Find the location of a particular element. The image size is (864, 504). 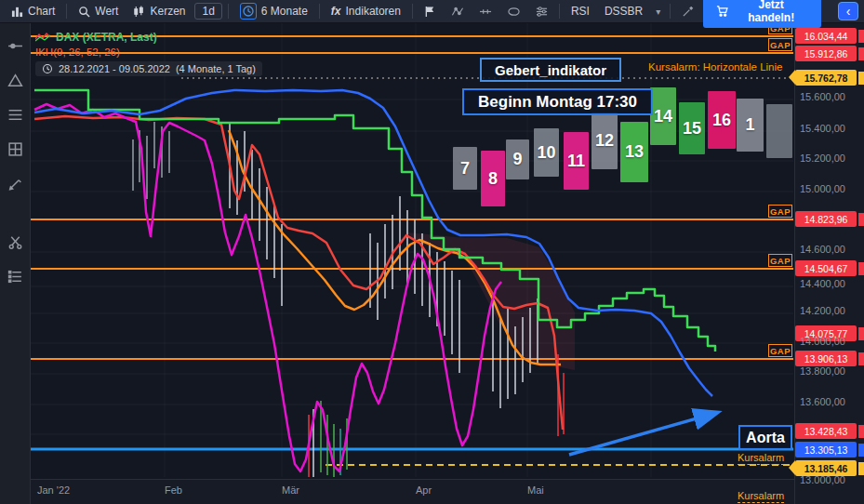

price-axis-label: 14.600,00 is located at coordinates (822, 249).